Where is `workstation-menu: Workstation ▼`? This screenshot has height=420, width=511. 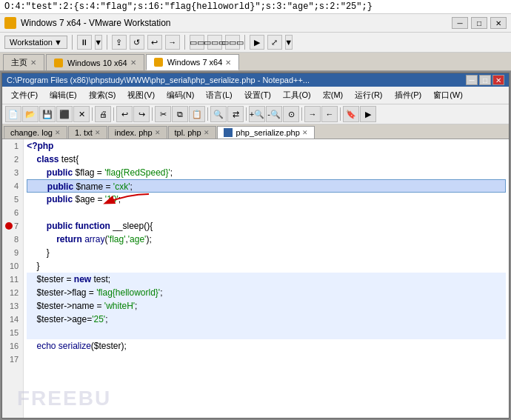 workstation-menu: Workstation ▼ is located at coordinates (36, 42).